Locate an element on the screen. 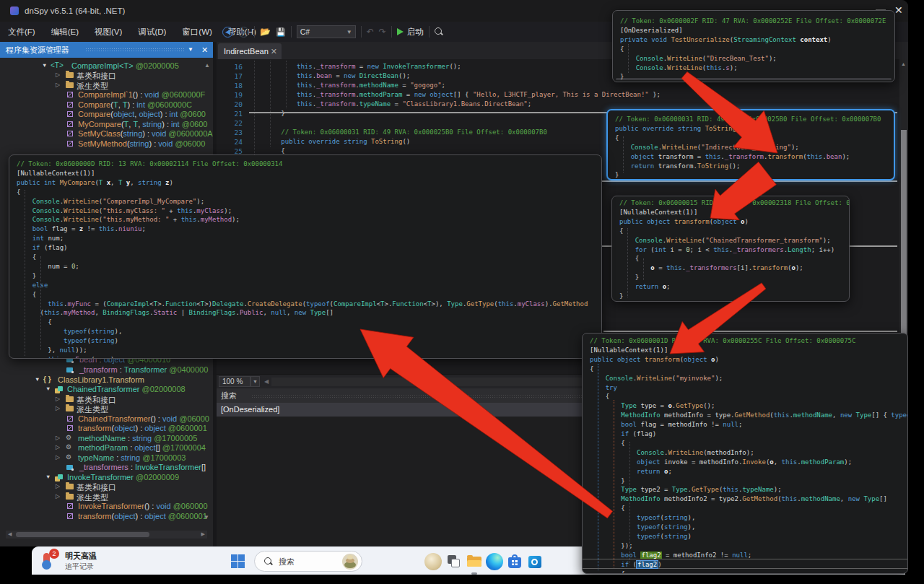 This screenshot has width=924, height=584. tab-indirectbean: IndirectBean ✕ is located at coordinates (250, 51).